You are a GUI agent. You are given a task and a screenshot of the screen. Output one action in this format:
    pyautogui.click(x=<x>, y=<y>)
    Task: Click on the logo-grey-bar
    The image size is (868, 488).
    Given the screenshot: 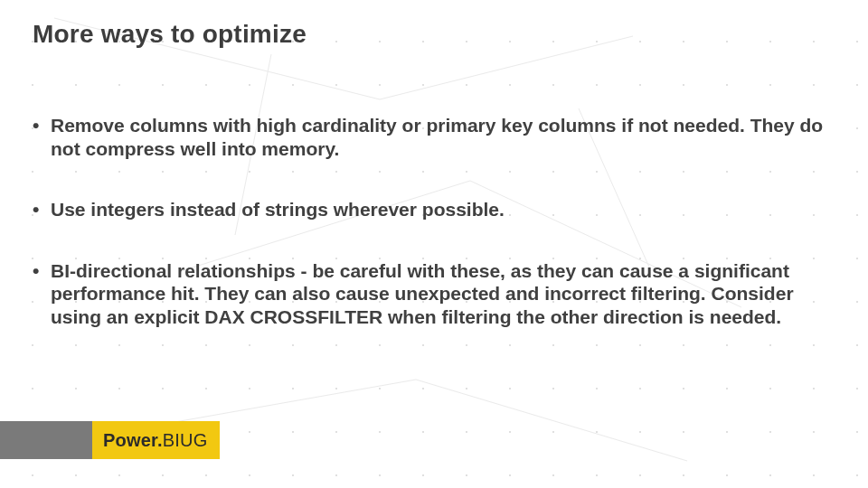 What is the action you would take?
    pyautogui.click(x=46, y=440)
    